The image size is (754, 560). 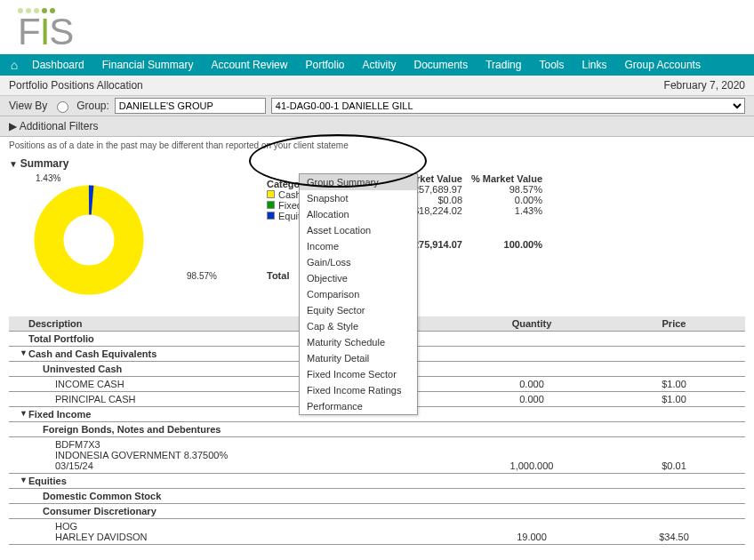 I want to click on nav-dashboard: Dashboard, so click(x=59, y=65).